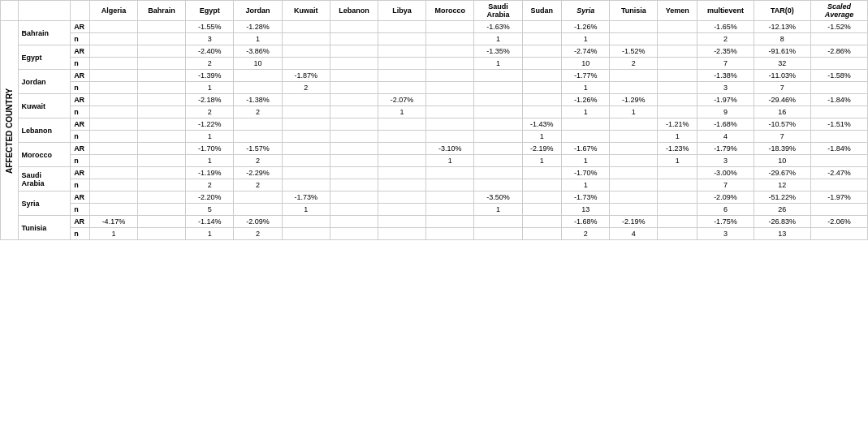  I want to click on cell-tar0: -29.46%, so click(782, 101).